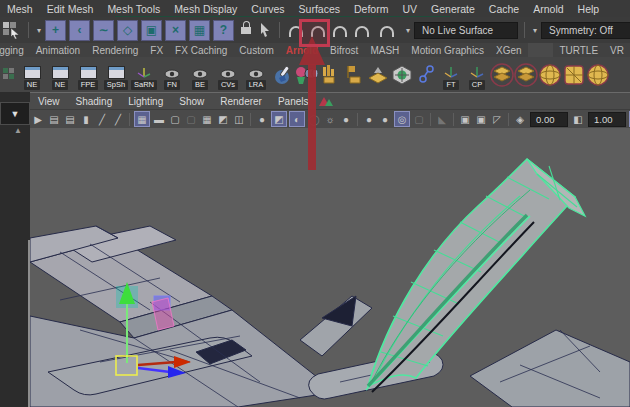 The image size is (630, 407). What do you see at coordinates (94, 102) in the screenshot?
I see `viewport-menu-shading: Shading` at bounding box center [94, 102].